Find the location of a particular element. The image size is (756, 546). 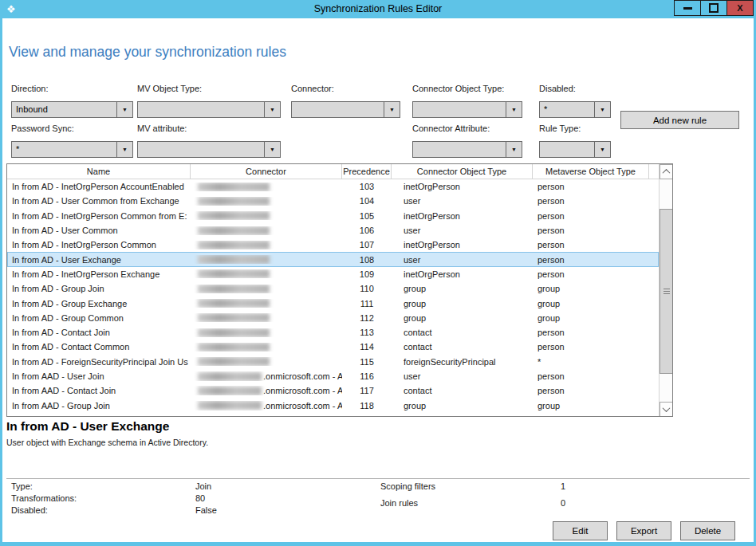

minimize-button is located at coordinates (687, 8).